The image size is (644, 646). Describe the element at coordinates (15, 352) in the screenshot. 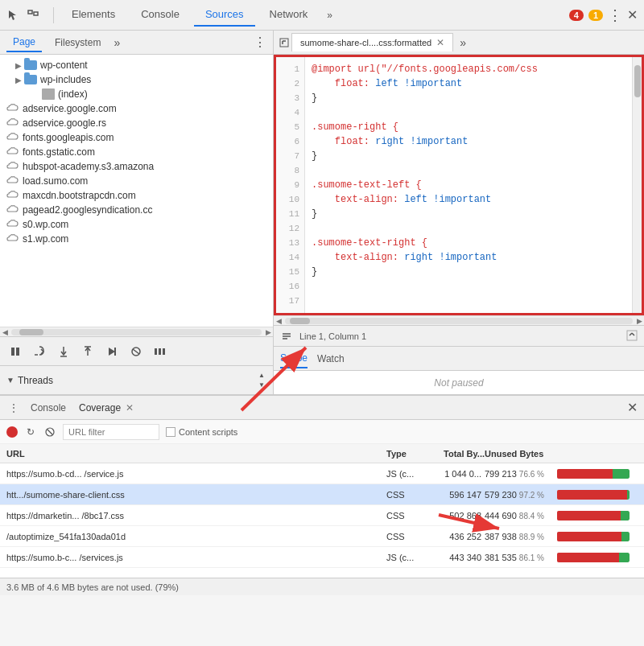

I see `pause-button` at that location.